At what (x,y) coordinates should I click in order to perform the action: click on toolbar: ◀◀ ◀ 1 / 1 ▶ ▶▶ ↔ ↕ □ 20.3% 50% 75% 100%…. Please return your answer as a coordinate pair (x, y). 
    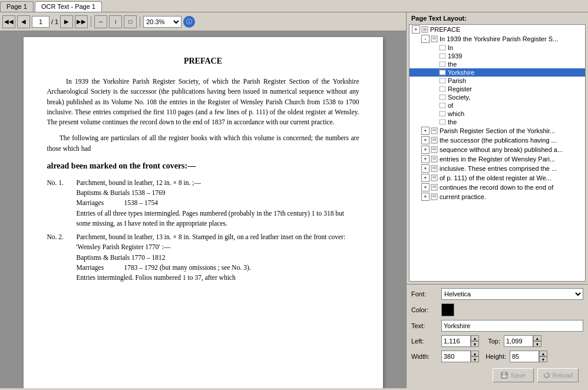
    Looking at the image, I should click on (203, 22).